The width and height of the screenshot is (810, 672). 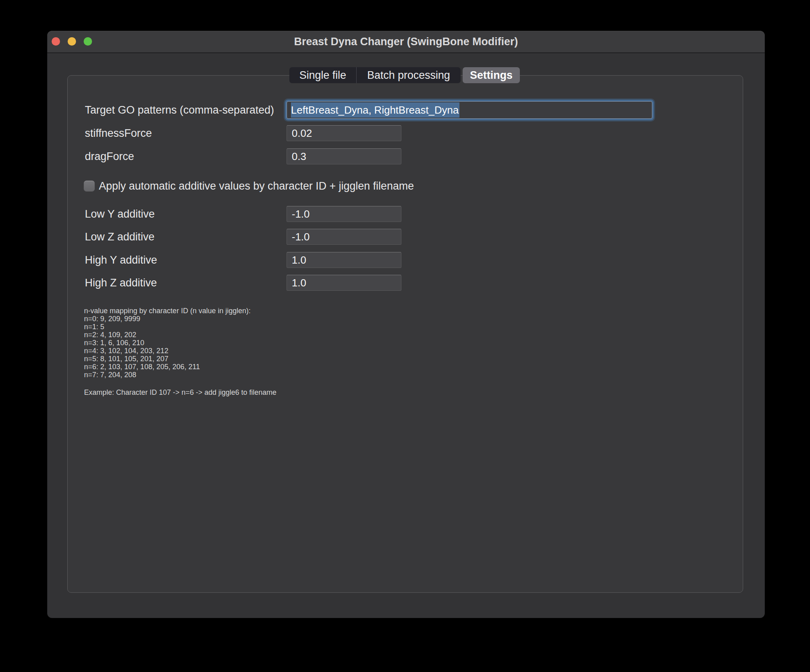 What do you see at coordinates (180, 343) in the screenshot?
I see `mapping-line: n=3: 1, 6, 106, 210` at bounding box center [180, 343].